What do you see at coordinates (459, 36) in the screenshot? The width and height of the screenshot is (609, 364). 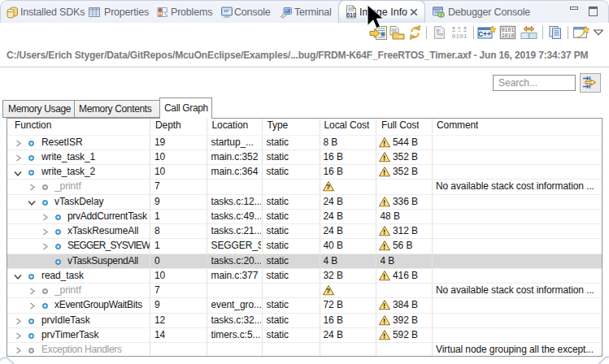 I see `svg-text: 0101` at bounding box center [459, 36].